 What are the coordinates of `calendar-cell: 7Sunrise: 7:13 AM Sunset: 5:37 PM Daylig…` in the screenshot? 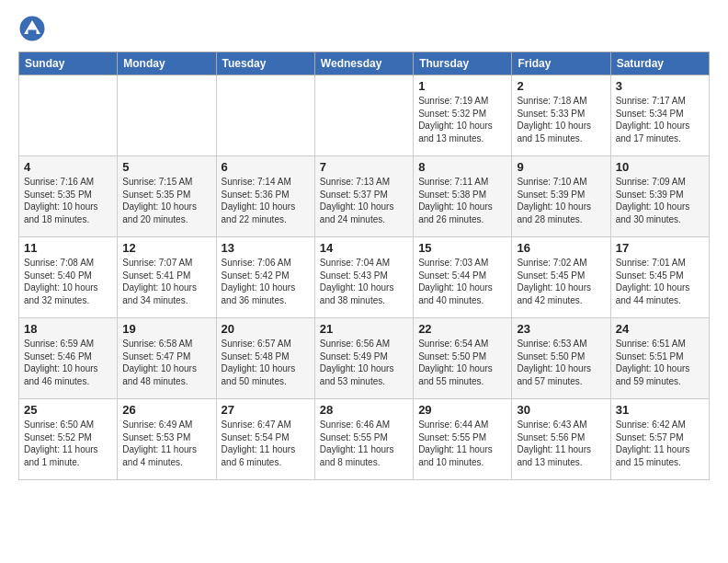 It's located at (364, 197).